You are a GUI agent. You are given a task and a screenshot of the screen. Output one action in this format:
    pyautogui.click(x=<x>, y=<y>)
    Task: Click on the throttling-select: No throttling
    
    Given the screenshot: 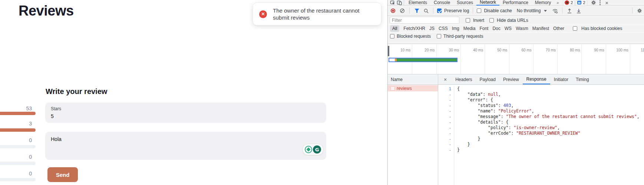 What is the action you would take?
    pyautogui.click(x=529, y=11)
    